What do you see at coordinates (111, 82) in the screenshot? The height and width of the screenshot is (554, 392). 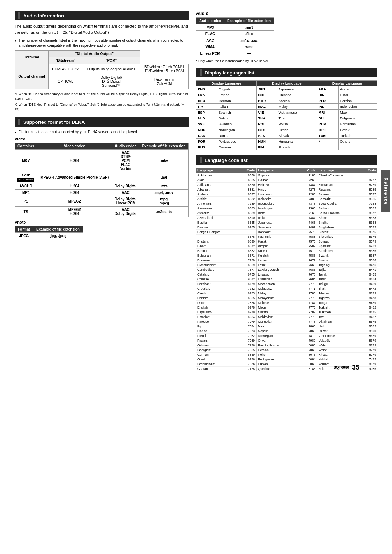 I see `optical-bitstream: Dolby Digital/ DTS Digital Surround™` at bounding box center [111, 82].